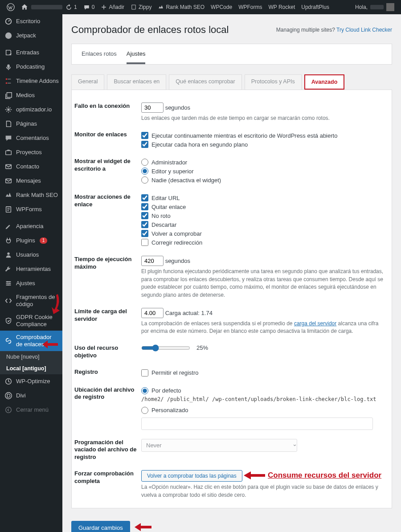 This screenshot has height=532, width=401. Describe the element at coordinates (31, 110) in the screenshot. I see `sidebar-item-optimizador: optimizador.io` at that location.